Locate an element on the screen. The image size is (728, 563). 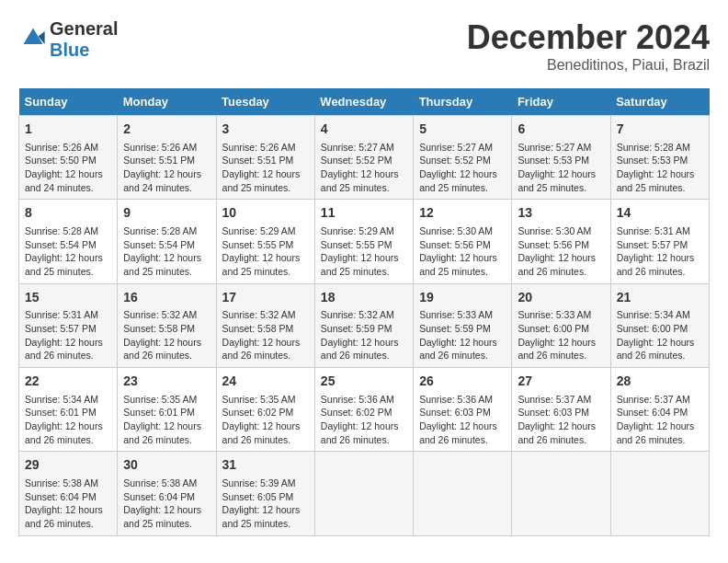
day-content: Sunrise: 5:37 AM Sunset: 6:03 PM Dayligh… is located at coordinates (561, 419).